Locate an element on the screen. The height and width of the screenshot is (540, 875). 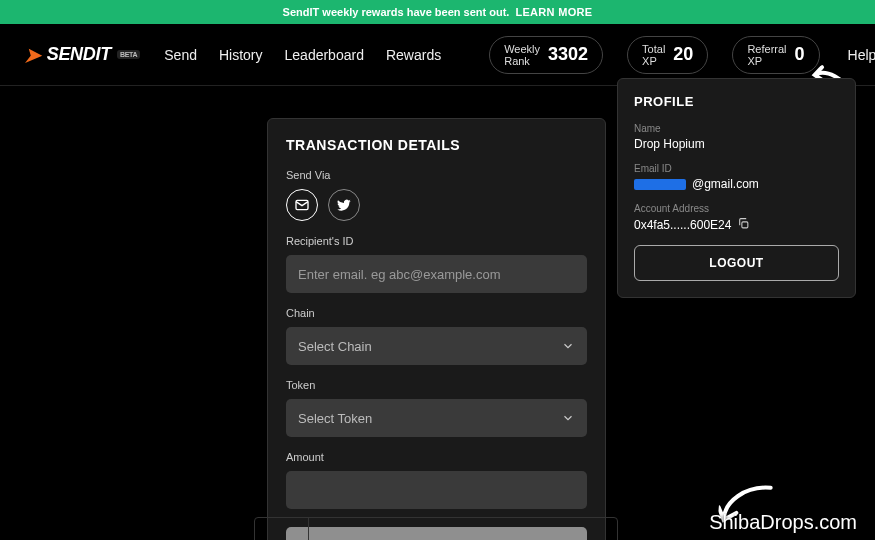
help-link: Help is located at coordinates (862, 55).